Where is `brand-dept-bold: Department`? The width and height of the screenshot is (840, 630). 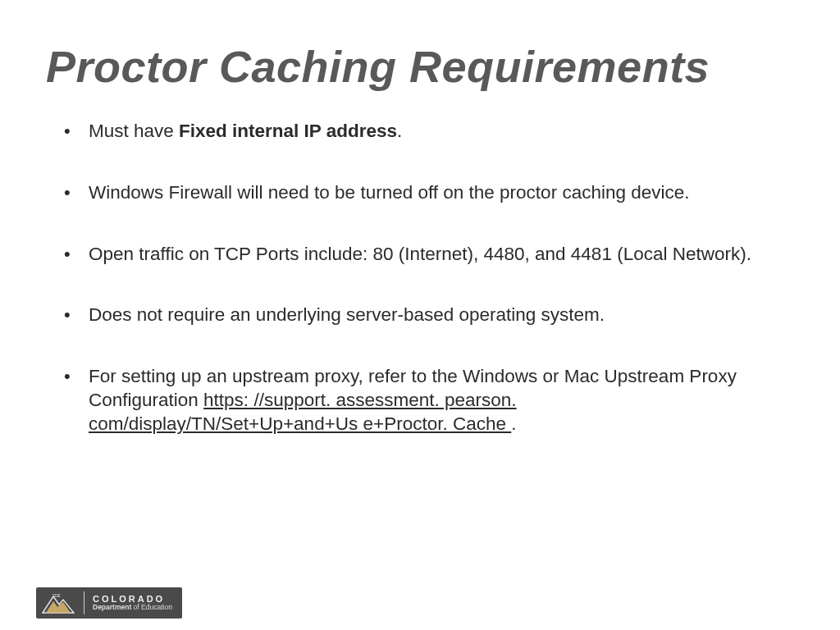 brand-dept-bold: Department is located at coordinates (112, 607).